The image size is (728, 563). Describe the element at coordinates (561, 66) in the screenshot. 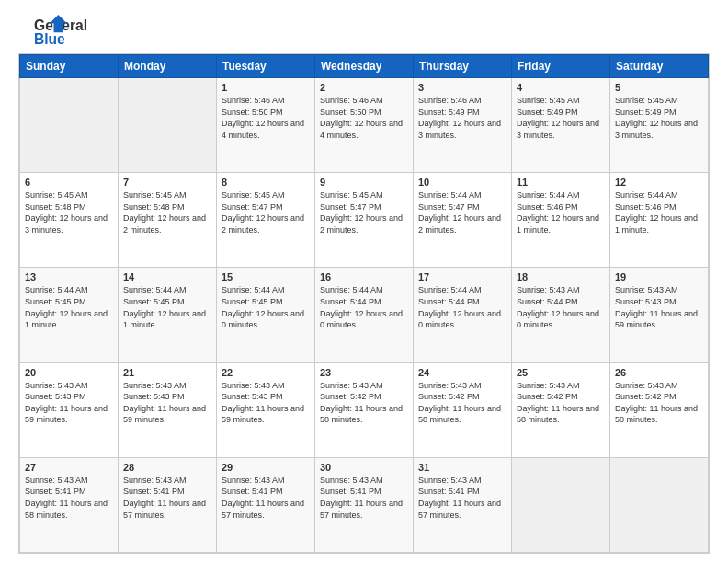

I see `weekday-header-friday: Friday` at that location.